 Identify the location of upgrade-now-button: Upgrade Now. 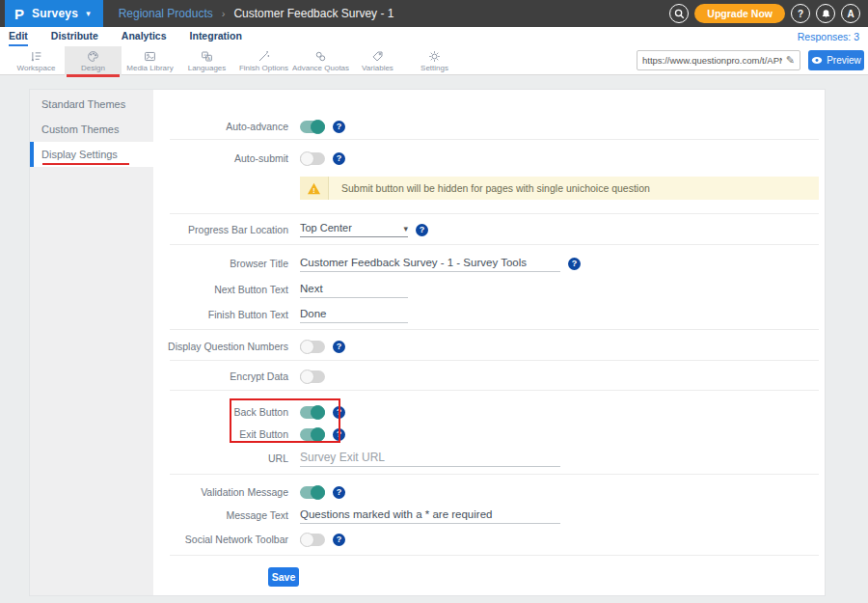
(740, 14).